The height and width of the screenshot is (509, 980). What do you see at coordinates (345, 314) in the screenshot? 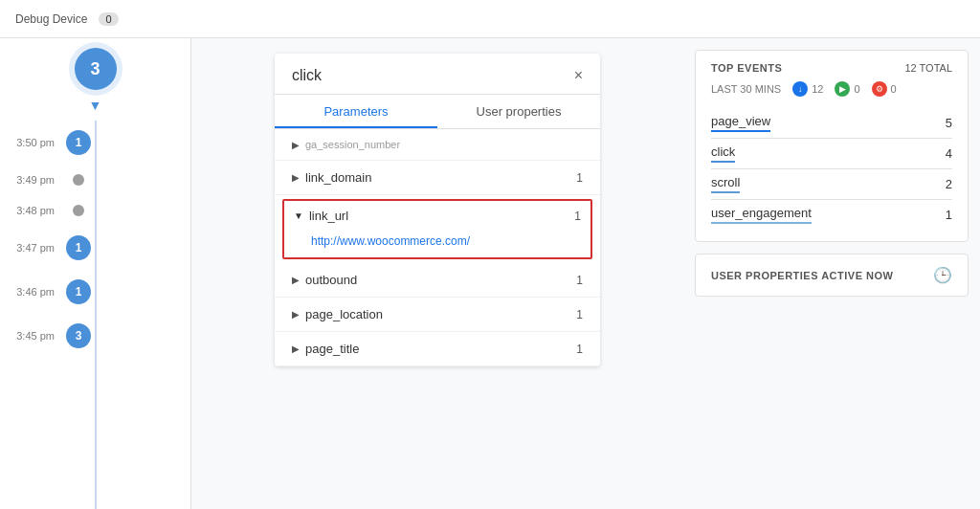
I see `param-name: page_location` at bounding box center [345, 314].